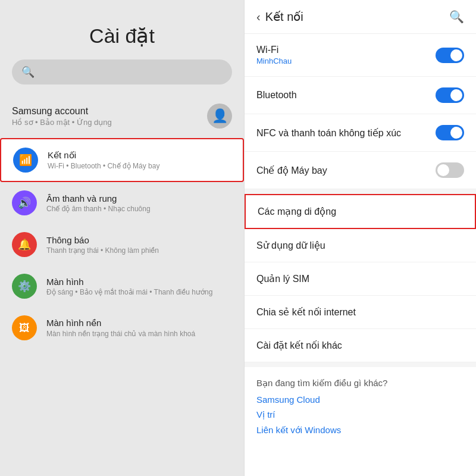 The width and height of the screenshot is (476, 476). What do you see at coordinates (102, 250) in the screenshot?
I see `menu-item-subtitle: Thanh trạng thái • Không làm phiền` at bounding box center [102, 250].